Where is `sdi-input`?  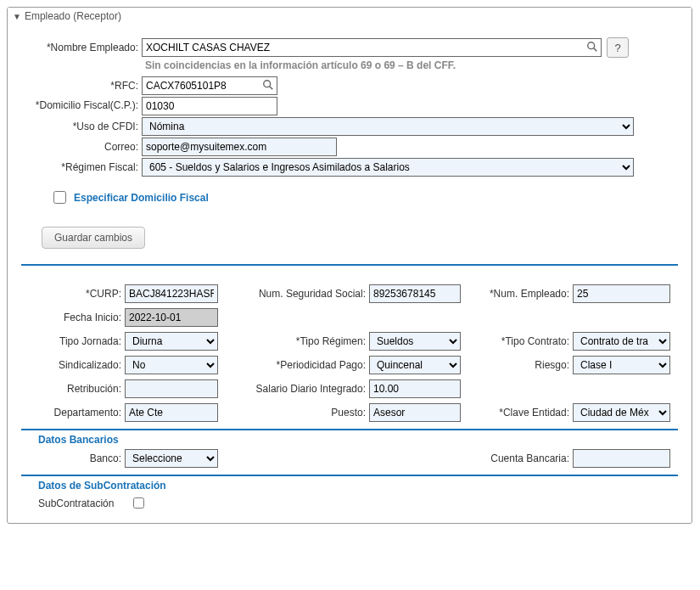 sdi-input is located at coordinates (415, 389).